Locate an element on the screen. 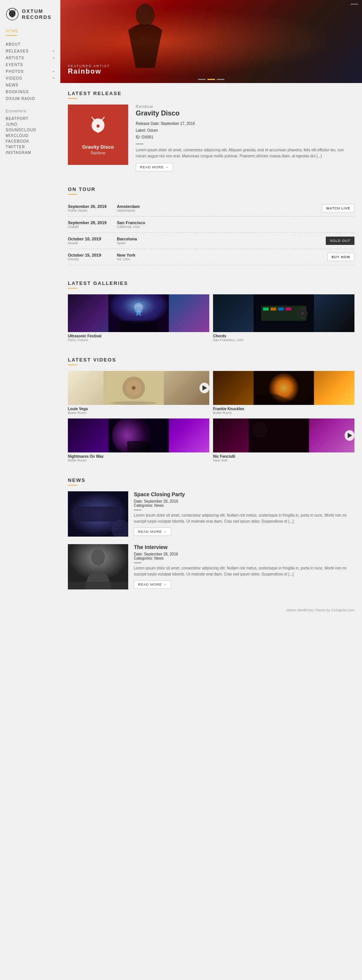 Image resolution: width=362 pixels, height=980 pixels. gallery-grid: Ultrasonic Festival Paris, France is located at coordinates (211, 318).